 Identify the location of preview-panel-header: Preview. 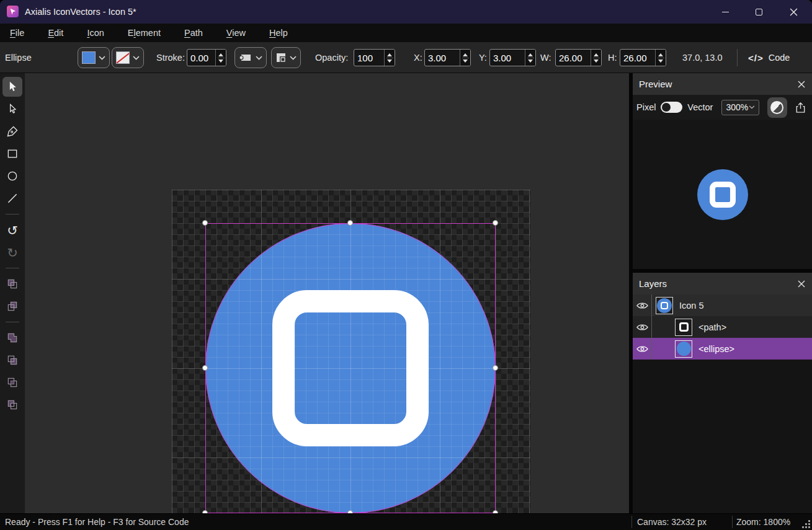
(722, 84).